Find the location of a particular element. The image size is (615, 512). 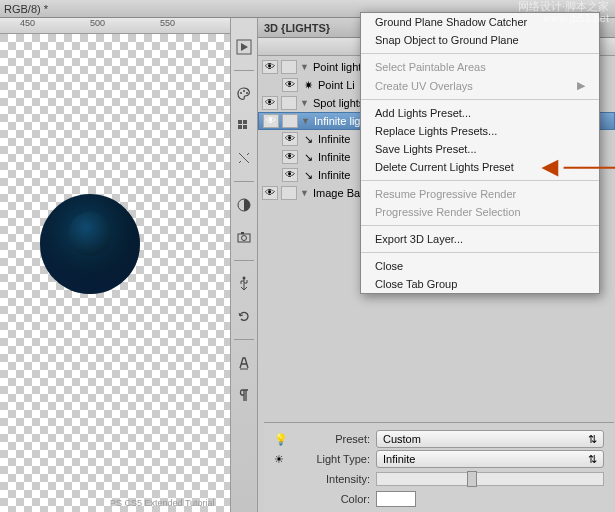

light-properties-panel: 💡 Preset: Custom⇅ ☀ Light Type: Infinite… is located at coordinates (439, 467).